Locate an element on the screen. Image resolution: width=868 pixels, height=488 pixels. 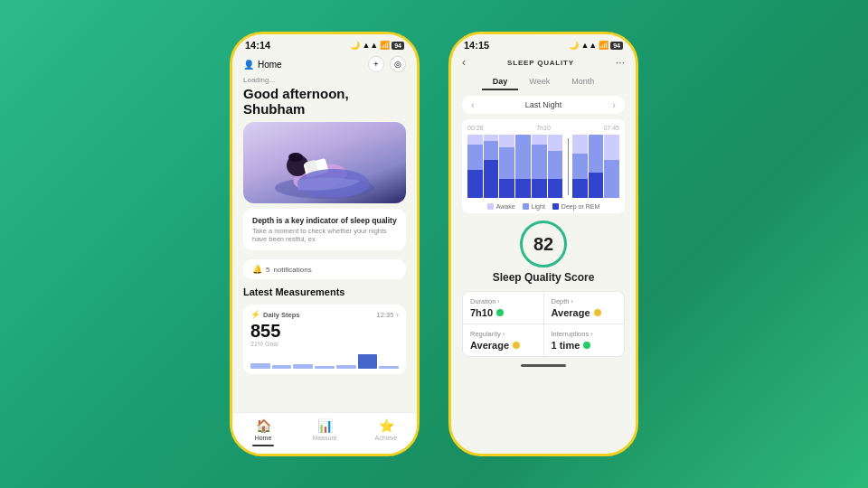
regularity-value: Average is located at coordinates (503, 345).